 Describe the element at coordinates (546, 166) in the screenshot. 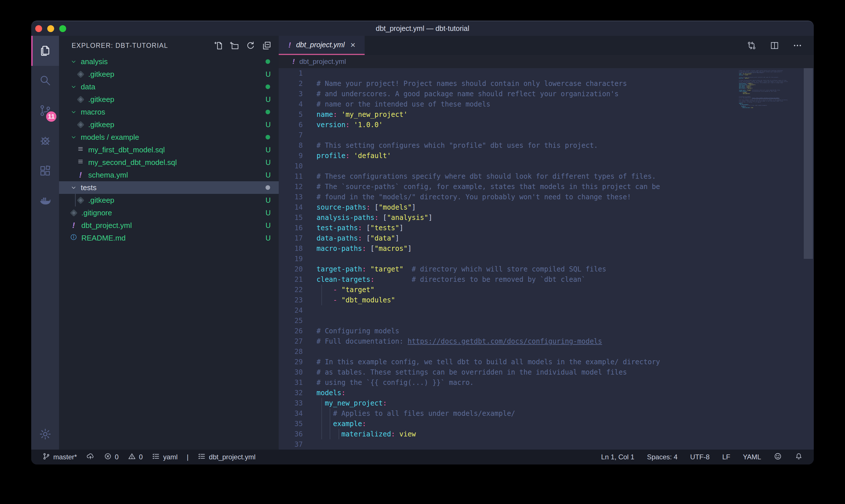

I see `code-line: 10` at that location.